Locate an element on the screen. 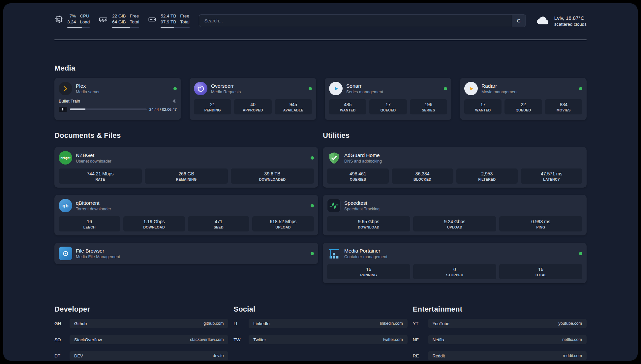 This screenshot has height=364, width=641. bookmark-abbr: YT is located at coordinates (420, 324).